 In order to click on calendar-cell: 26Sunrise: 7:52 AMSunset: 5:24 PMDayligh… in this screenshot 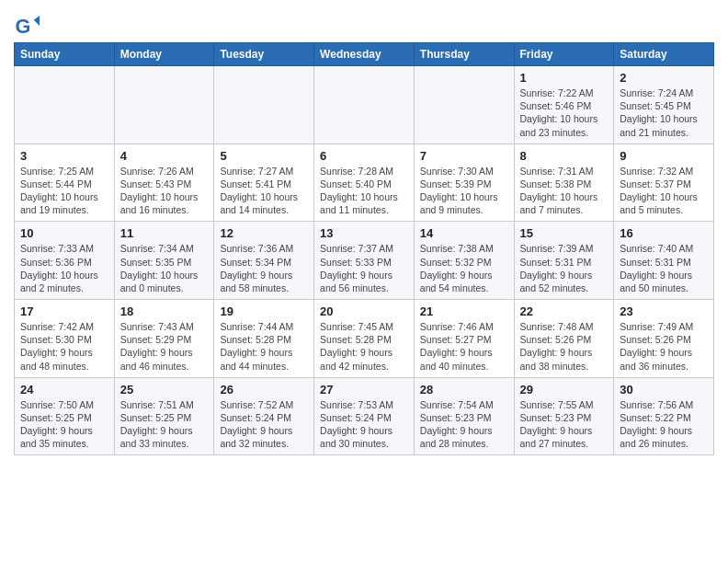, I will do `click(265, 416)`.